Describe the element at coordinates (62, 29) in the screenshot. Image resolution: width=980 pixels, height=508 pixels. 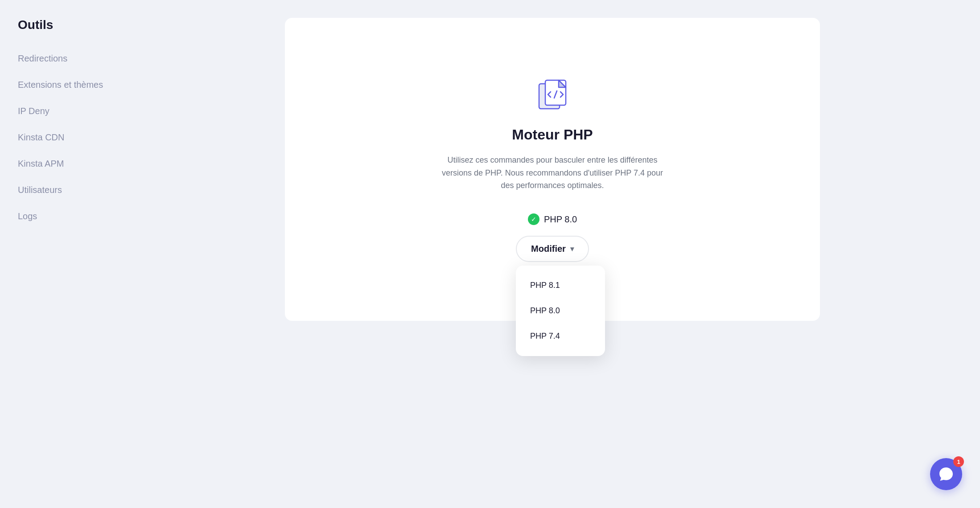
I see `sidebar-title: Outils` at that location.